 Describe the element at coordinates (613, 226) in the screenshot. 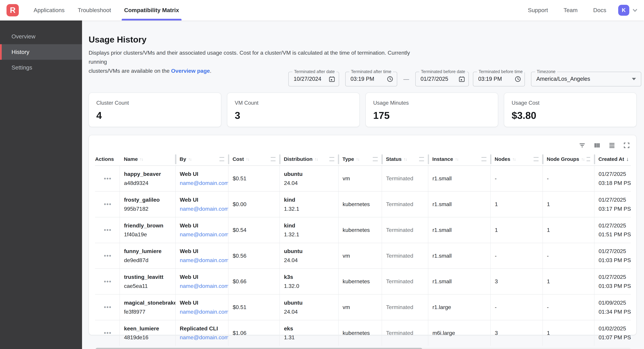

I see `row-created-date: 01/27/2025` at that location.